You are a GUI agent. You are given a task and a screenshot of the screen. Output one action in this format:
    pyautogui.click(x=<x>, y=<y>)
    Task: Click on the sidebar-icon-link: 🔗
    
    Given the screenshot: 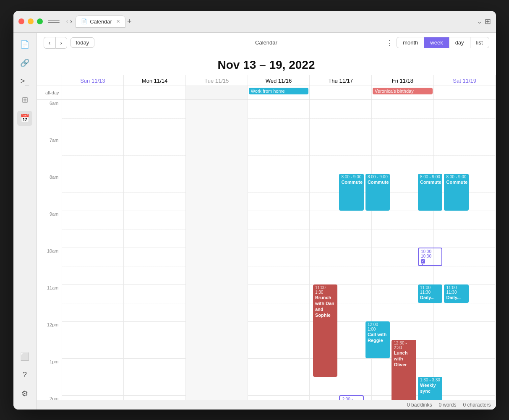 What is the action you would take?
    pyautogui.click(x=25, y=63)
    